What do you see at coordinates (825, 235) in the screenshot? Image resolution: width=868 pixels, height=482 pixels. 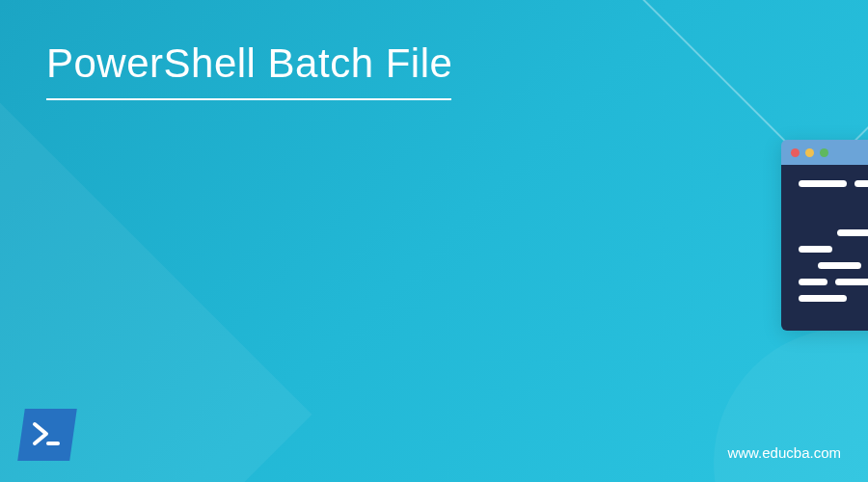 I see `terminal-window-back` at bounding box center [825, 235].